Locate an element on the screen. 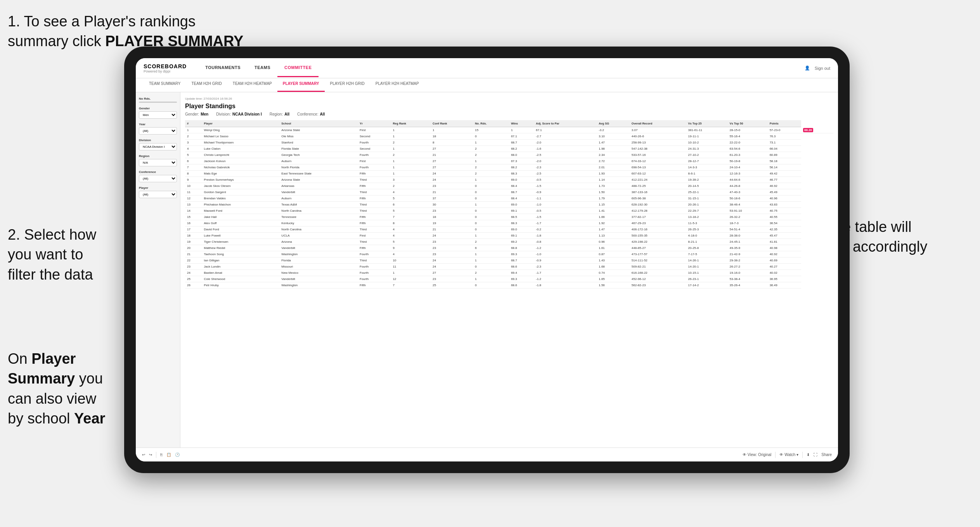 The width and height of the screenshot is (980, 527). player-select: (All) is located at coordinates (158, 195).